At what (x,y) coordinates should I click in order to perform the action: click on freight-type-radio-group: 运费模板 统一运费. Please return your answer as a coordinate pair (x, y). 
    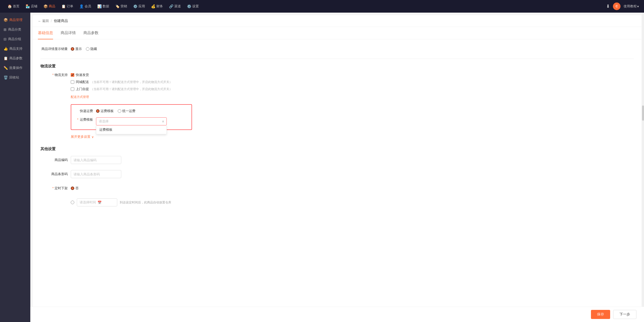
    Looking at the image, I should click on (116, 111).